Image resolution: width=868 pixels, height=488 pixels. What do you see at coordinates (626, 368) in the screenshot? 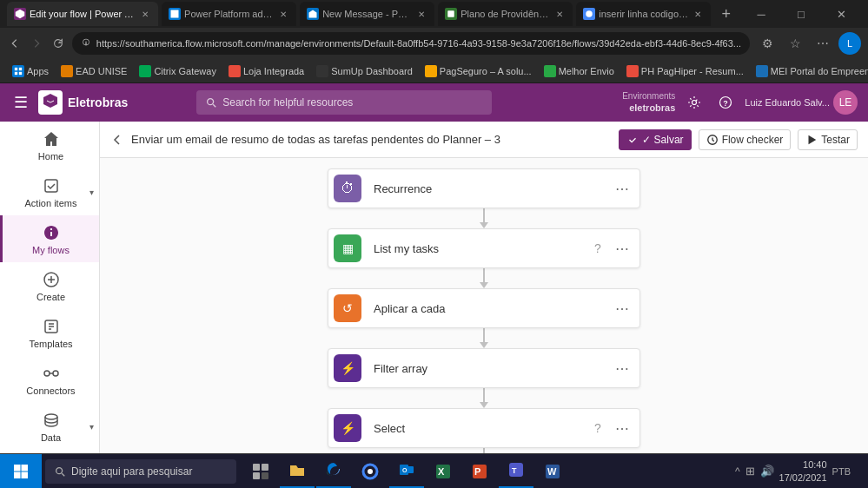
I see `step-actions-filter: ⋯` at bounding box center [626, 368].